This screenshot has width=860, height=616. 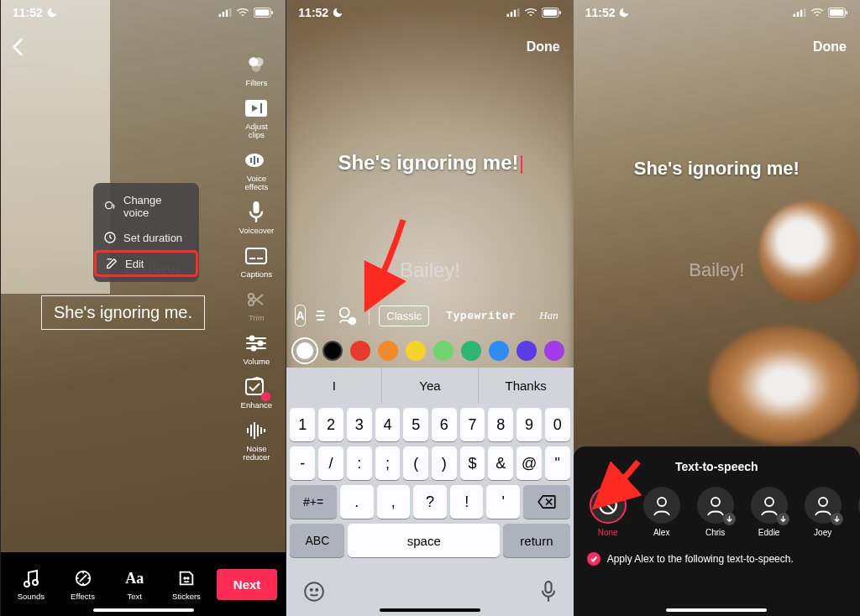 What do you see at coordinates (321, 316) in the screenshot?
I see `text-align-button` at bounding box center [321, 316].